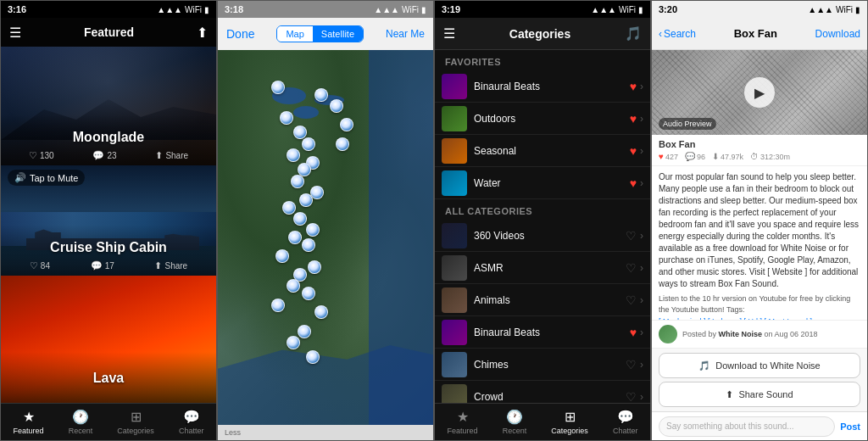 The width and height of the screenshot is (868, 441). What do you see at coordinates (631, 397) in the screenshot?
I see `heart-crowd: ♡` at bounding box center [631, 397].